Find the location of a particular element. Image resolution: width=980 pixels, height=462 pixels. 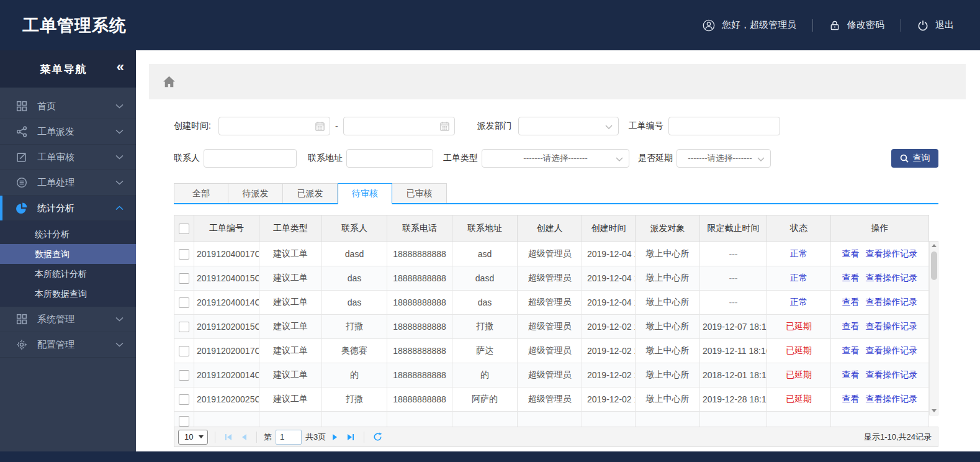

cell-deadline: --- is located at coordinates (734, 303).